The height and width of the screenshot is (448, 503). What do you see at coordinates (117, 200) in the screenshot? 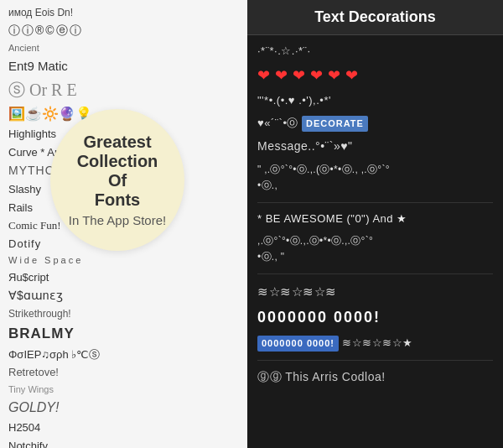
I see `promo-line3: Fonts` at bounding box center [117, 200].